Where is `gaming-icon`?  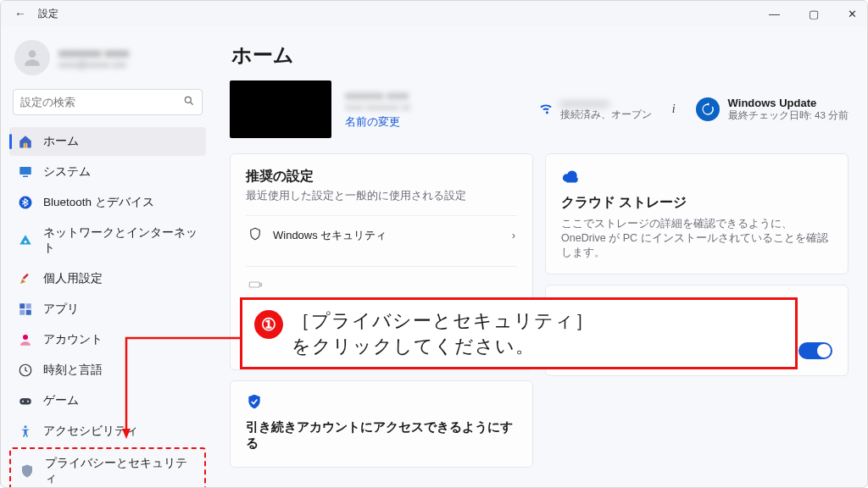 gaming-icon is located at coordinates (25, 401).